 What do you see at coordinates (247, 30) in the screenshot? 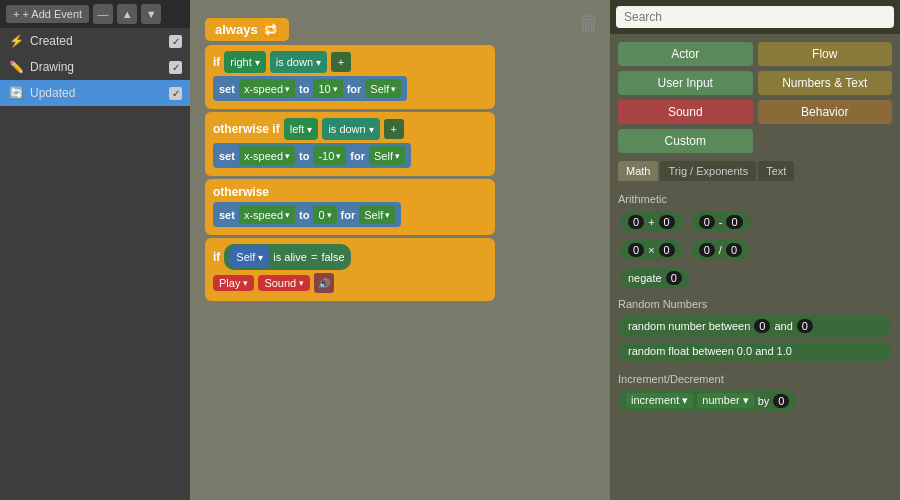
I see `always-block: always 🔁` at bounding box center [247, 30].